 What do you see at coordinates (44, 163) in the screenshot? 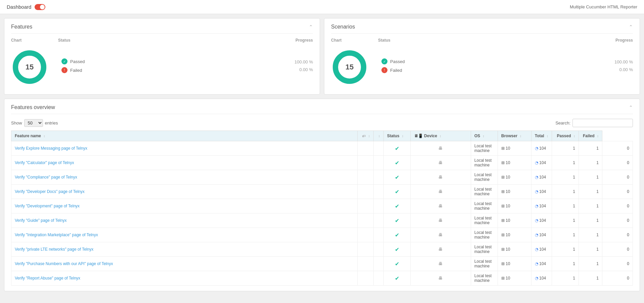
I see `feature-name-link: Verify "Calculator" page of Telnyx` at bounding box center [44, 163].